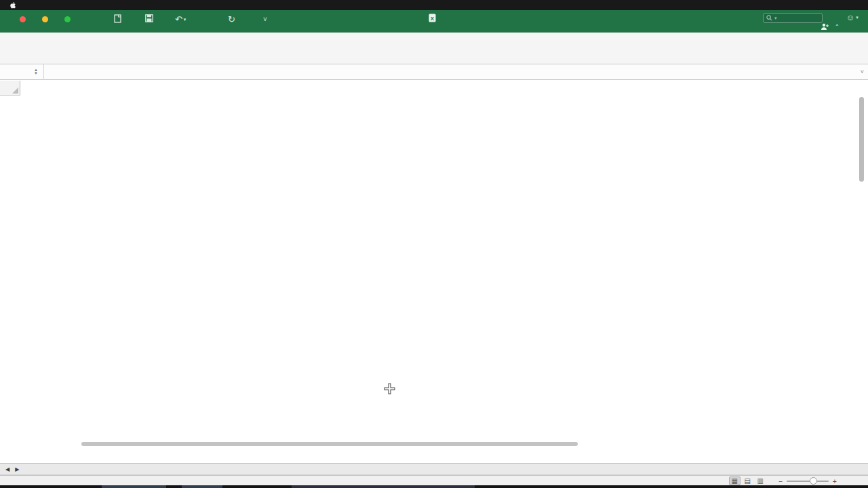  What do you see at coordinates (793, 18) in the screenshot?
I see `search-input: ▾` at bounding box center [793, 18].